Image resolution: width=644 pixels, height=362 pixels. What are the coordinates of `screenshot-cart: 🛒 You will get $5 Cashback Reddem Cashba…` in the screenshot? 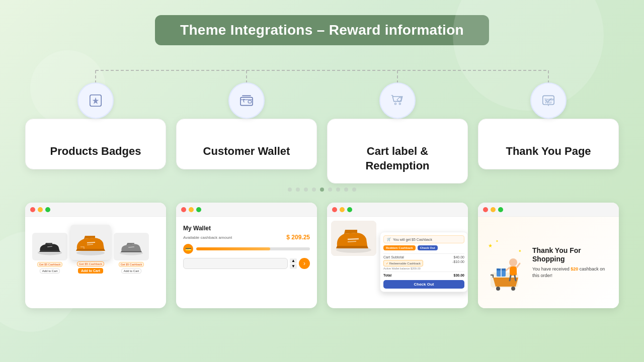 It's located at (397, 255).